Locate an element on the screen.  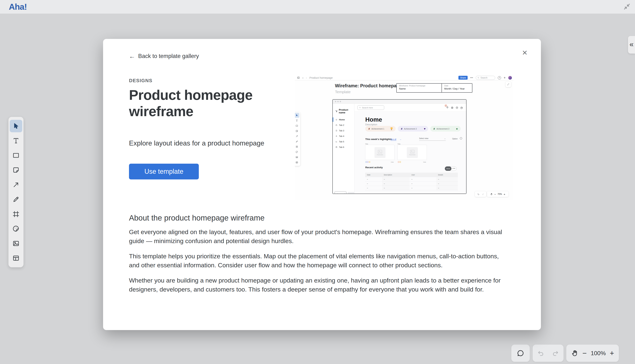
back-to-gallery-link: ← Back to template gallery is located at coordinates (164, 56).